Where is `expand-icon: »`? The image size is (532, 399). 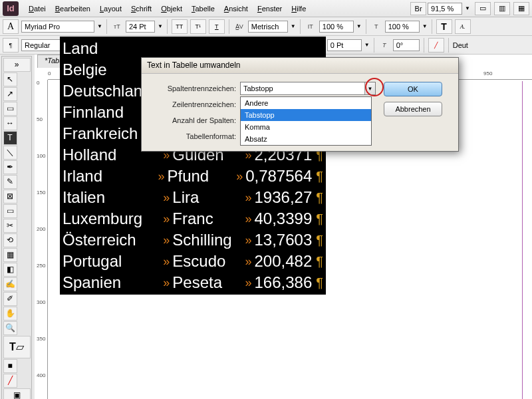
expand-icon: » is located at coordinates (17, 65).